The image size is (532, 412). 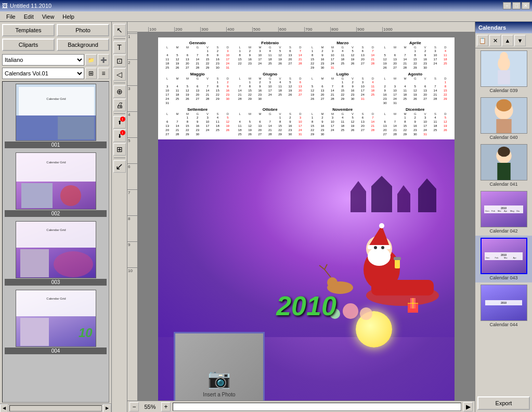 What do you see at coordinates (306, 306) in the screenshot?
I see `year-label: 2010` at bounding box center [306, 306].